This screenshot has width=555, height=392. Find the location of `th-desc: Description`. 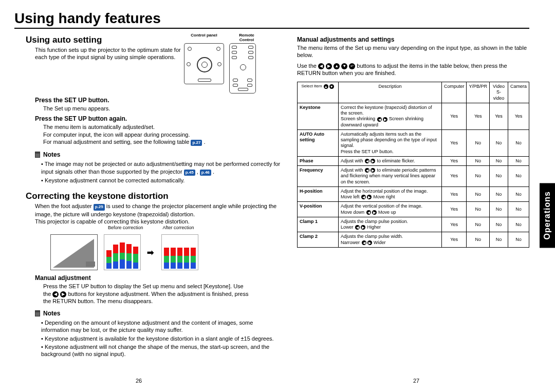

th-desc: Description is located at coordinates (391, 92).